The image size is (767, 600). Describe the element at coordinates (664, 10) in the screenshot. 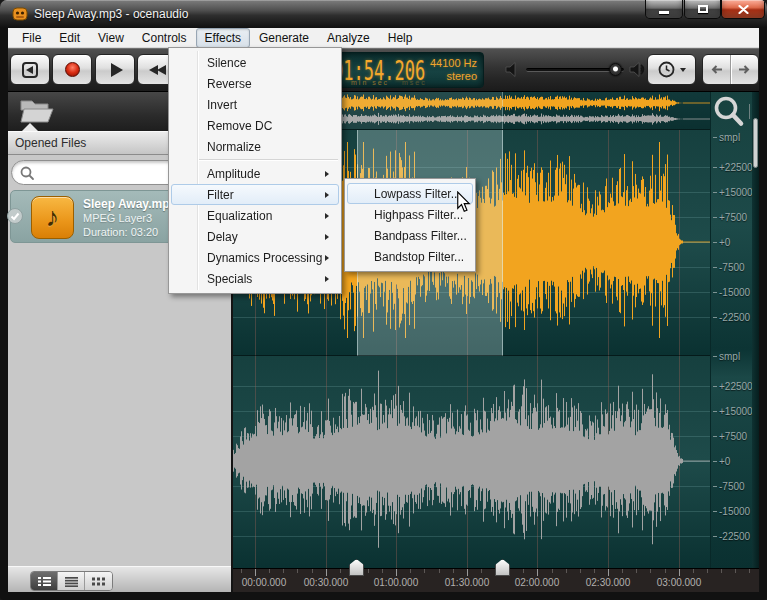

I see `minimize-button` at that location.